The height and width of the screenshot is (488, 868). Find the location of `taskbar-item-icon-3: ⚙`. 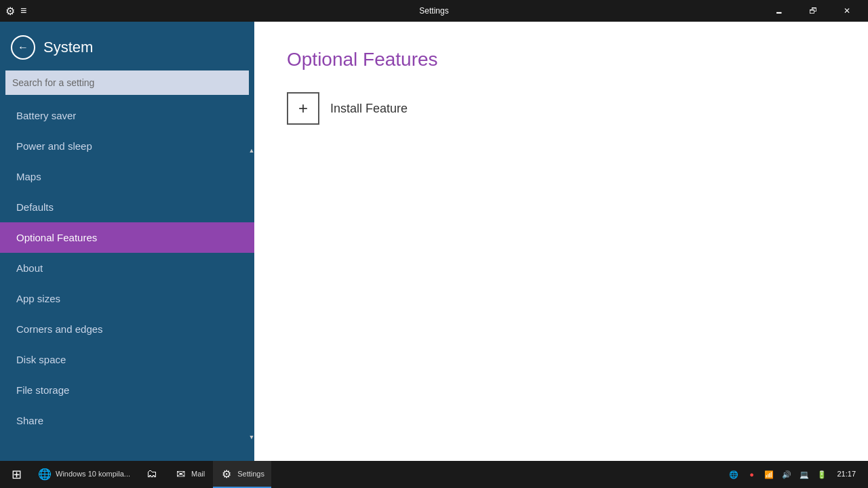

taskbar-item-icon-3: ⚙ is located at coordinates (226, 474).